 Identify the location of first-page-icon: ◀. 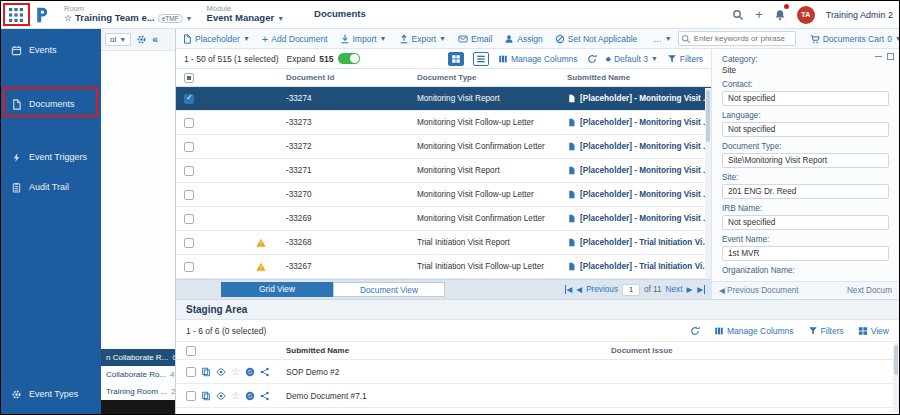
(569, 290).